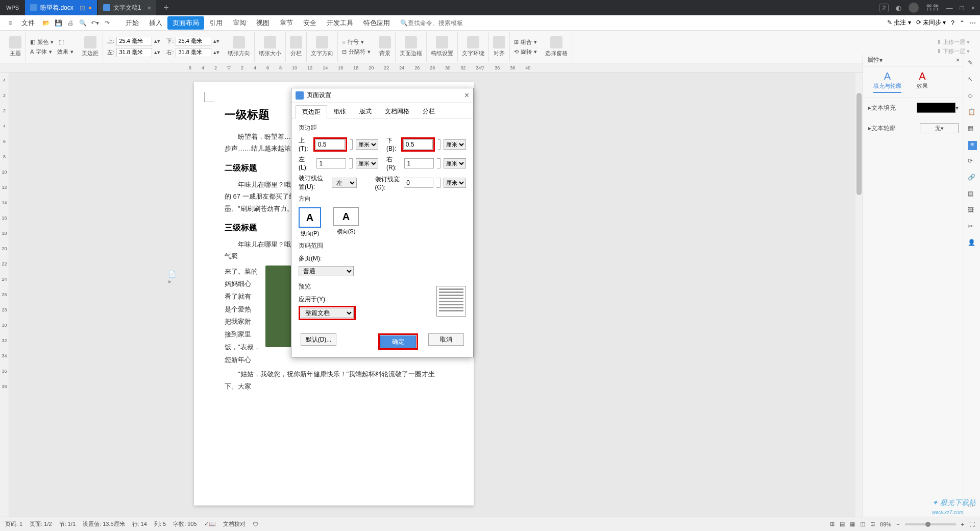 This screenshot has width=980, height=531. I want to click on color-icon: ◧, so click(33, 42).